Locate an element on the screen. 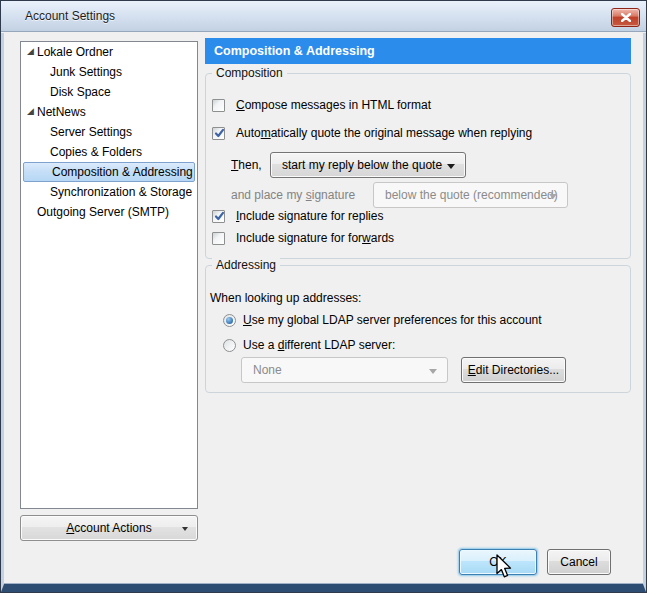 The height and width of the screenshot is (593, 647). dropdown-arrow-icon is located at coordinates (185, 529).